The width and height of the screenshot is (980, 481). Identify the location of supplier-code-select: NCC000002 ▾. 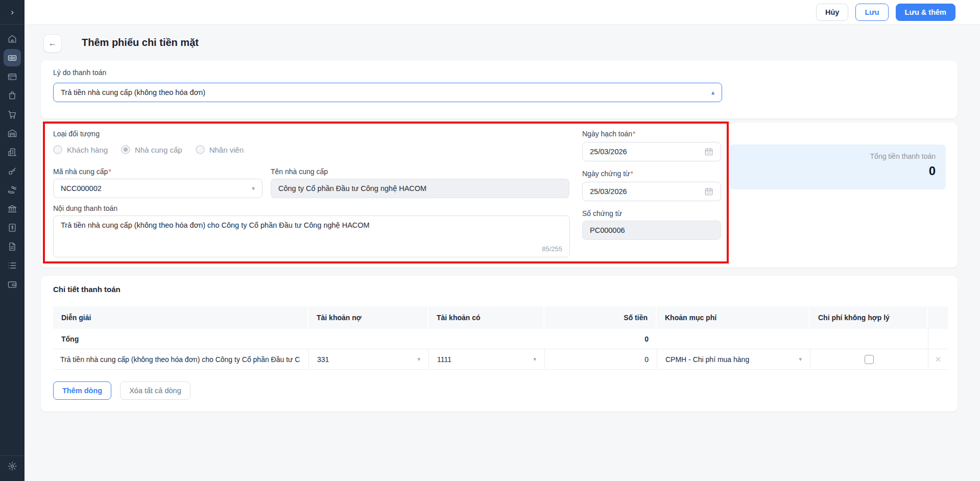
(158, 188).